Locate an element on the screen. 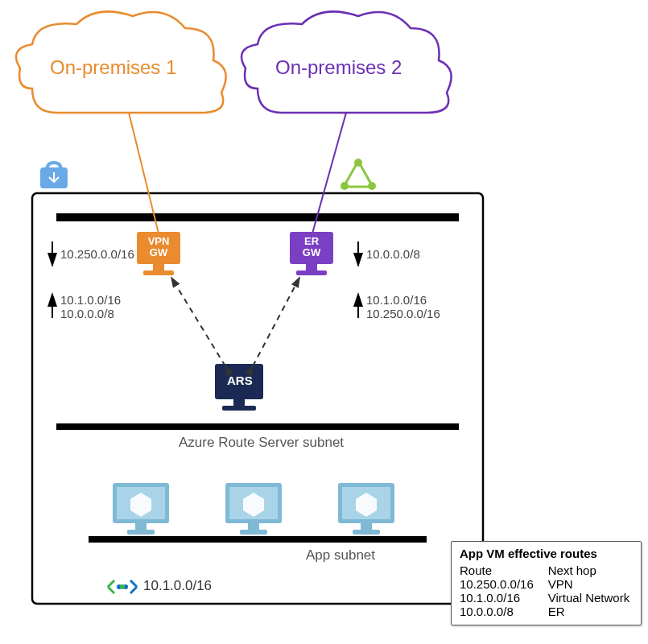  ars-node is located at coordinates (239, 387).